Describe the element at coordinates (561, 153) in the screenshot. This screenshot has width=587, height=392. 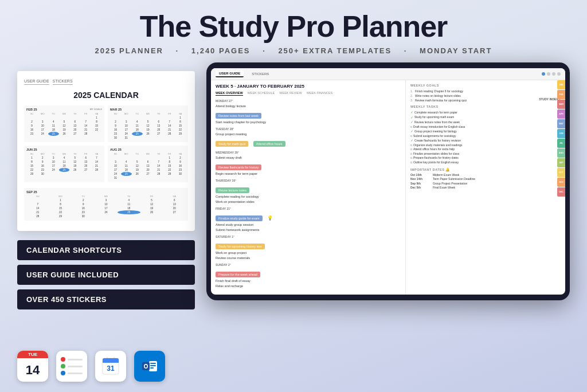
I see `side-tab-aug: AUG` at that location.